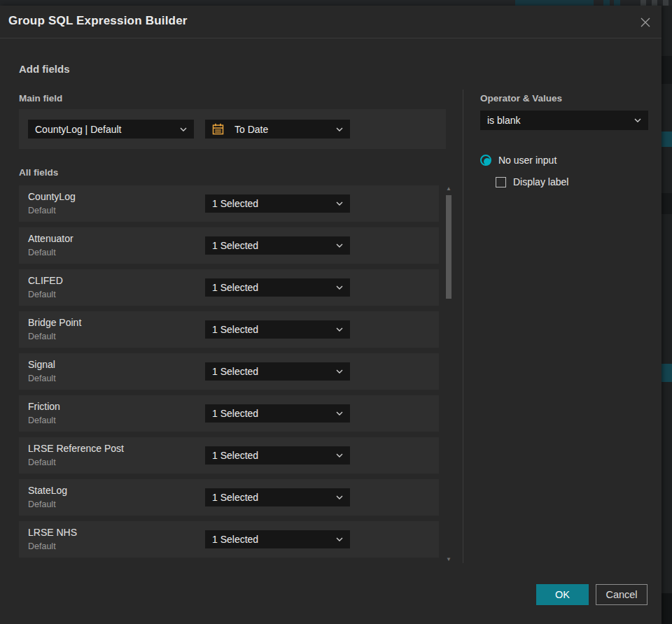  Describe the element at coordinates (48, 490) in the screenshot. I see `field-name: StateLog` at that location.